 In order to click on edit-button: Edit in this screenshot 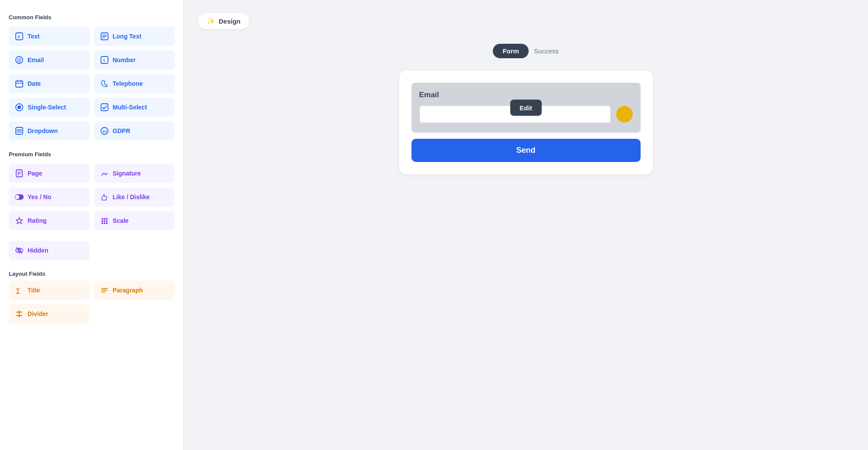, I will do `click(526, 108)`.